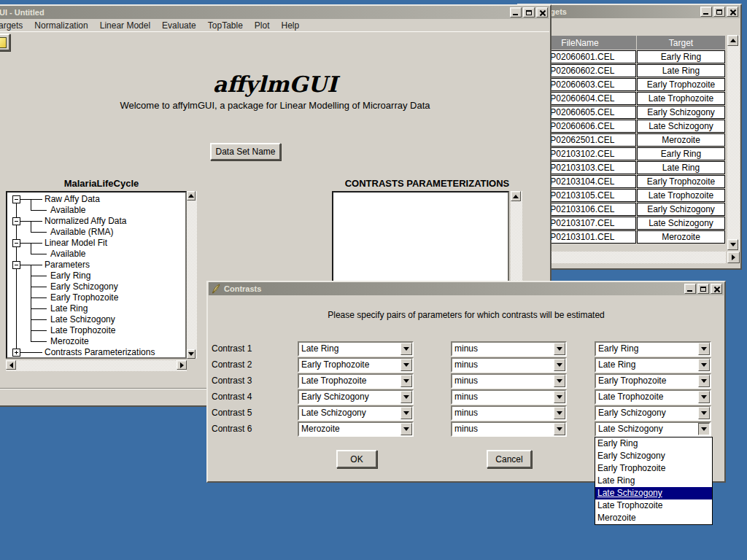  Describe the element at coordinates (85, 298) in the screenshot. I see `tree-item-label: Early Trophozoite` at that location.